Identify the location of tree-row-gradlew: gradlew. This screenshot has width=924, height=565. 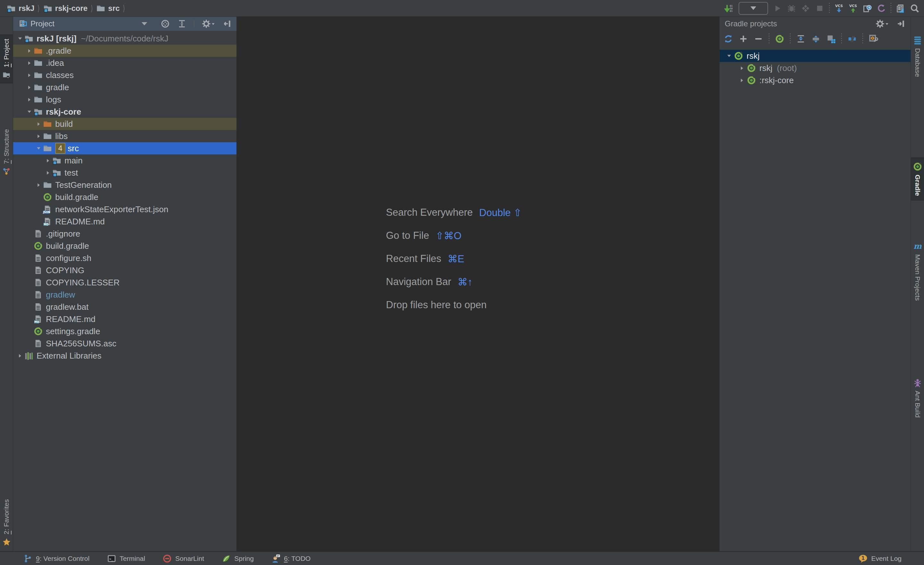
(125, 295).